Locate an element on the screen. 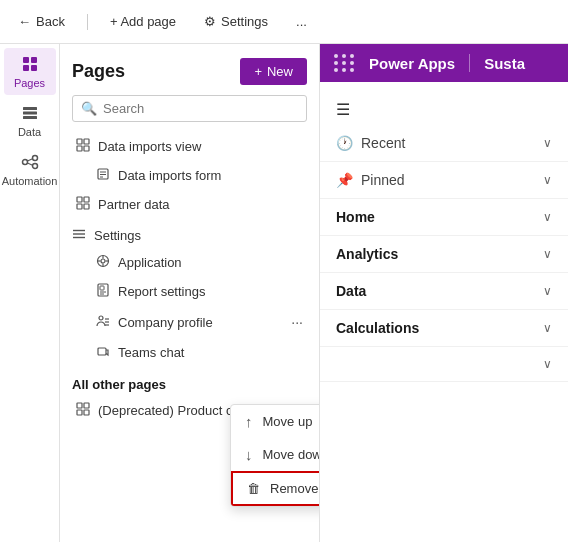 The height and width of the screenshot is (542, 568). nav-section-extra-header: ∨ is located at coordinates (444, 364).